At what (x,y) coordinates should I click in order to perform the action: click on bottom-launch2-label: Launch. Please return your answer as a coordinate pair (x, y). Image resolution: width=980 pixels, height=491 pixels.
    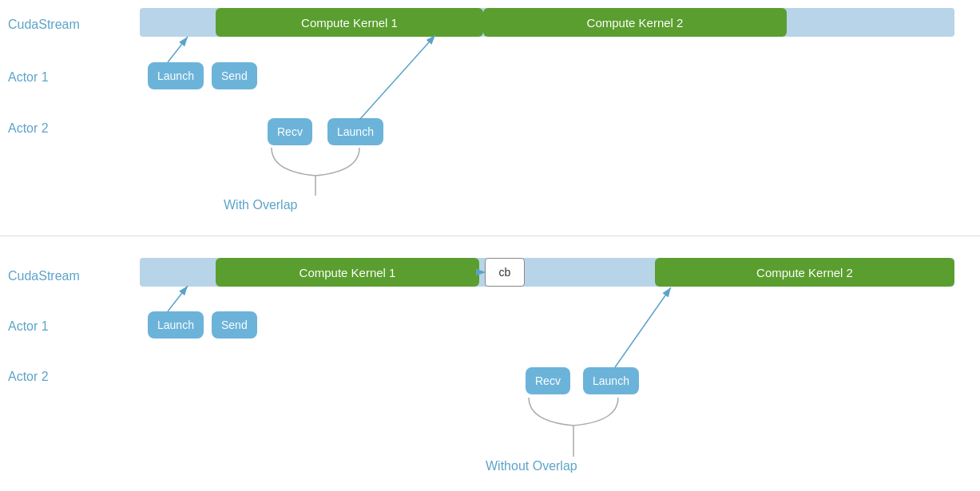
    Looking at the image, I should click on (611, 381).